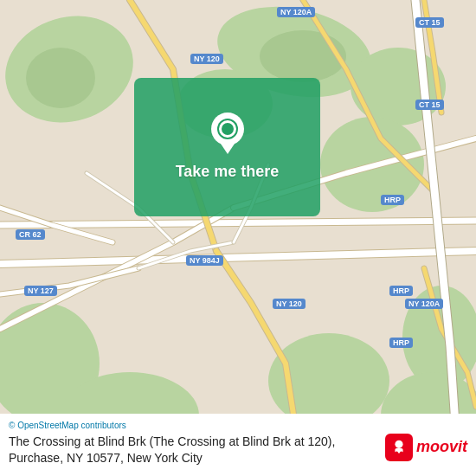  I want to click on road-badge-cr62: CR 62, so click(30, 235).